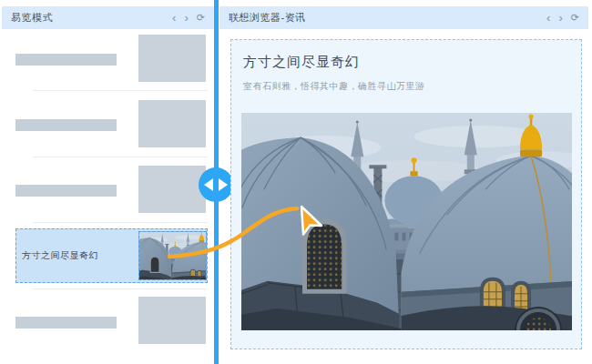 The image size is (592, 364). I want to click on right-pane-title: 联想浏览器-资讯, so click(268, 18).